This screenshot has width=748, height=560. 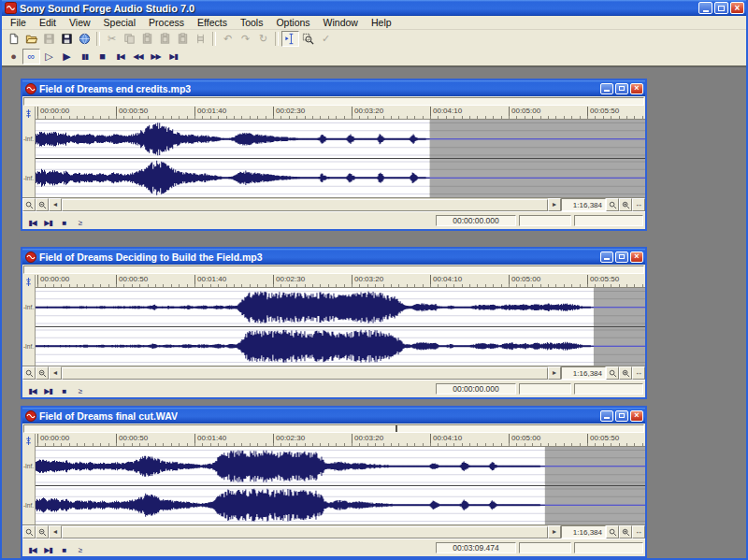 I want to click on cut-button: ✂, so click(x=112, y=39).